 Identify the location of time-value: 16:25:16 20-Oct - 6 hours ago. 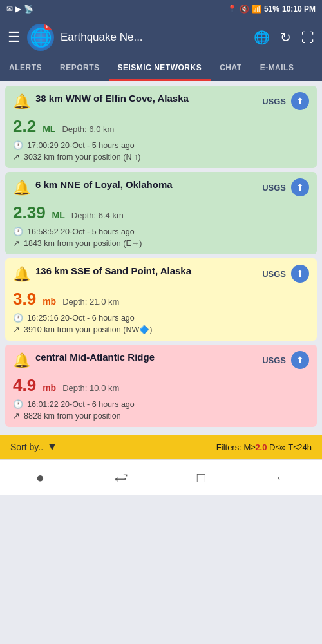
(81, 318).